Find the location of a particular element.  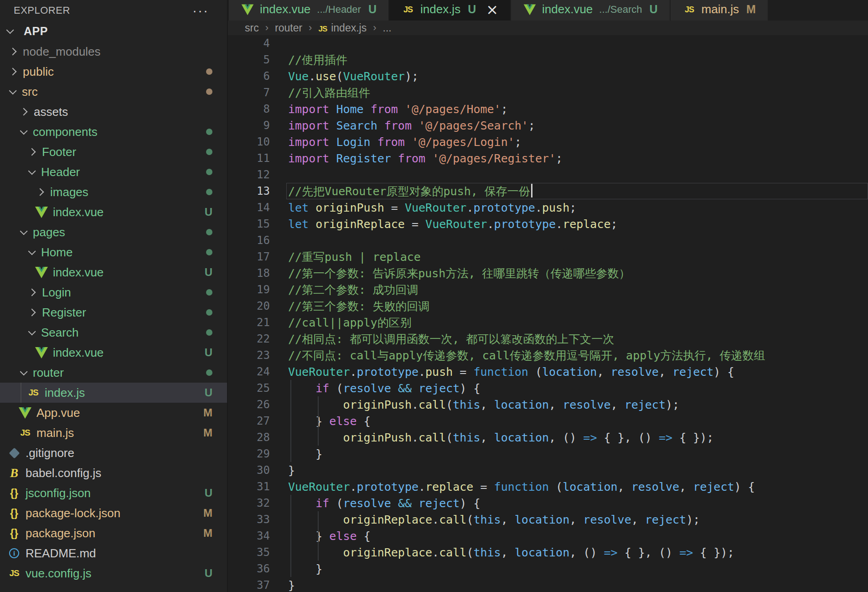

code-token: { is located at coordinates (477, 389).